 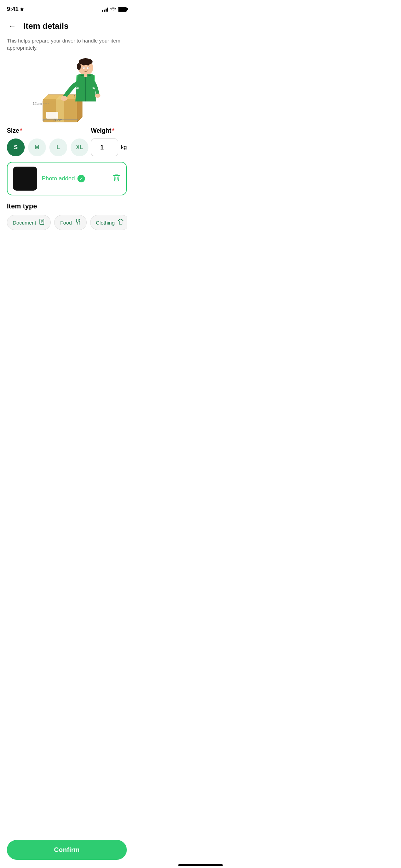 I want to click on page-title: Item details, so click(x=46, y=26).